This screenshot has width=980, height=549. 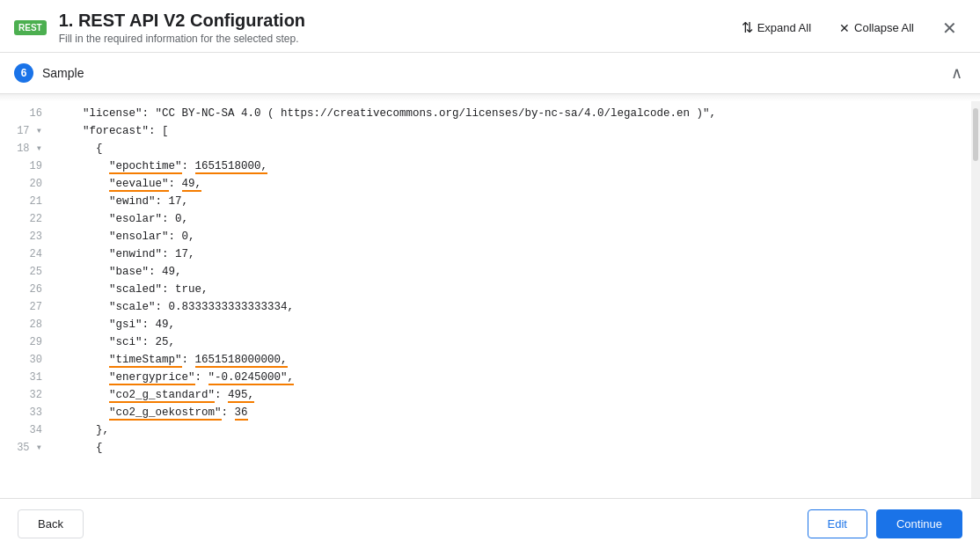 I want to click on table-row: 27 "scale": 0.8333333333333334,, so click(x=486, y=307).